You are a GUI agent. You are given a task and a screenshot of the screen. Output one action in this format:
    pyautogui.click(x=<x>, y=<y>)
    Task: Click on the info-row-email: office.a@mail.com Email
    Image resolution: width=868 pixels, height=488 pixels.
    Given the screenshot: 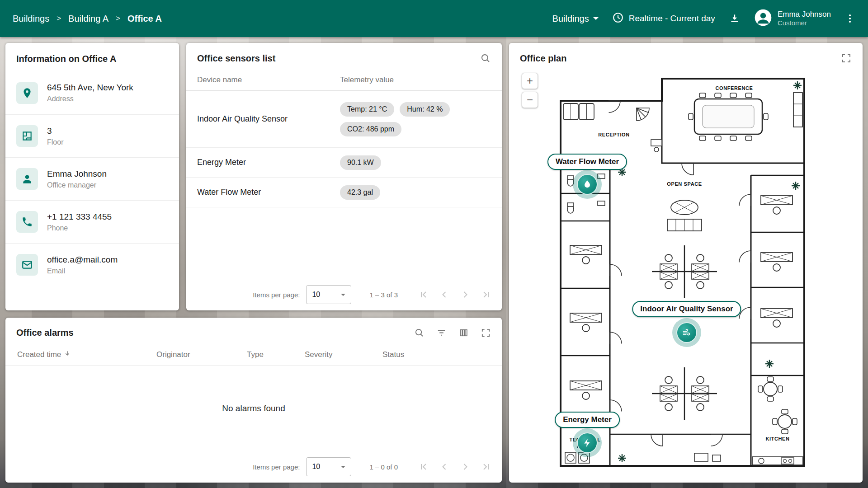 What is the action you would take?
    pyautogui.click(x=92, y=265)
    